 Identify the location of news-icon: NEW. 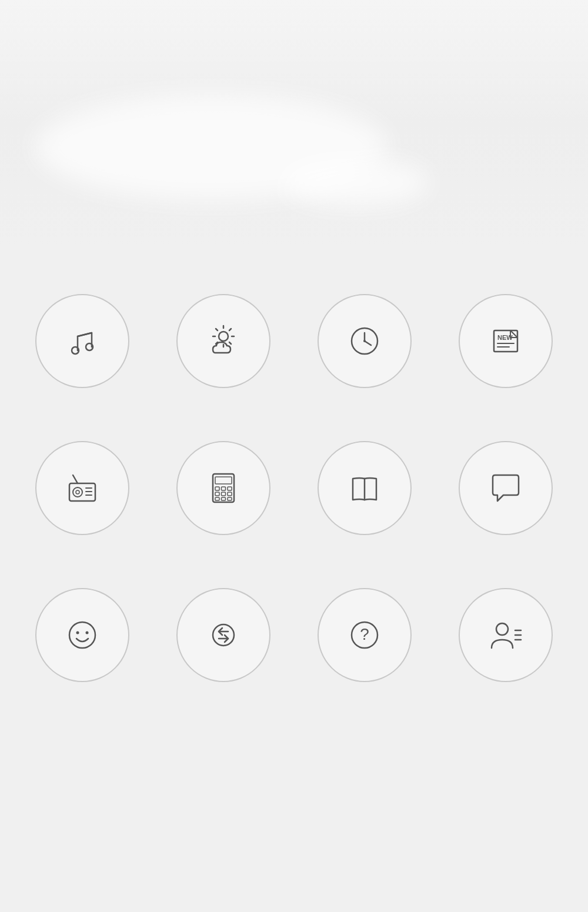
(506, 341).